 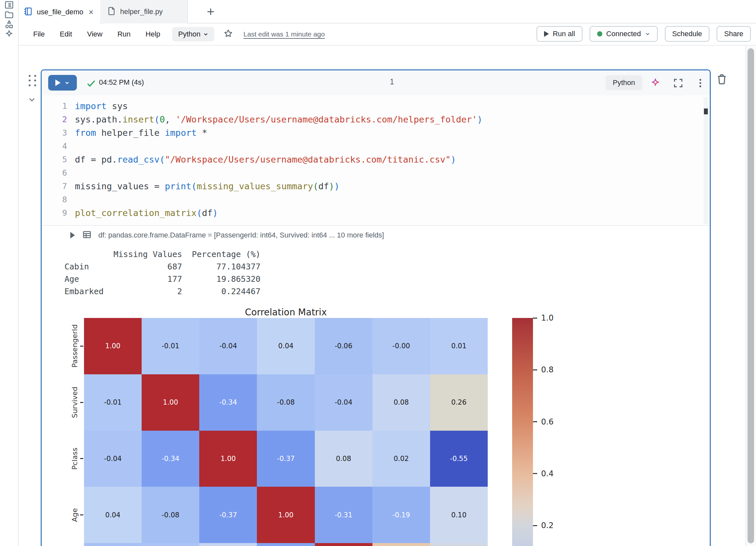 I want to click on code-line: 3from helper_file import *, so click(x=376, y=133).